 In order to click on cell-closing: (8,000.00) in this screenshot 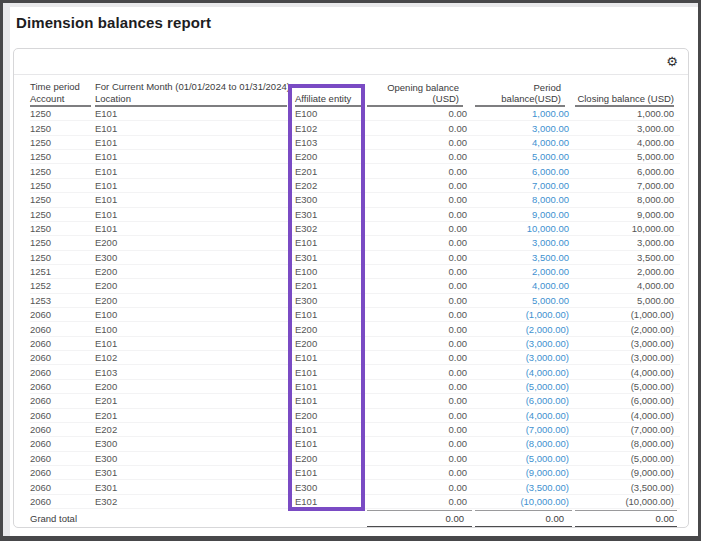, I will do `click(626, 444)`.